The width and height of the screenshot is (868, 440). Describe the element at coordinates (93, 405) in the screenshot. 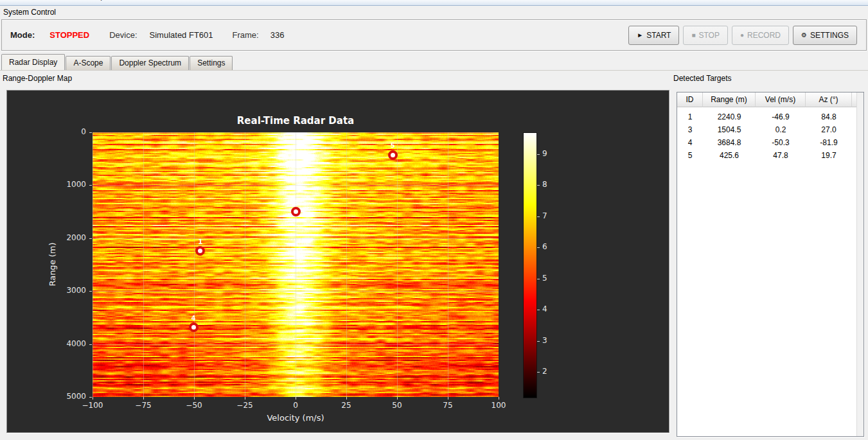

I see `x-tick-label: −100` at that location.